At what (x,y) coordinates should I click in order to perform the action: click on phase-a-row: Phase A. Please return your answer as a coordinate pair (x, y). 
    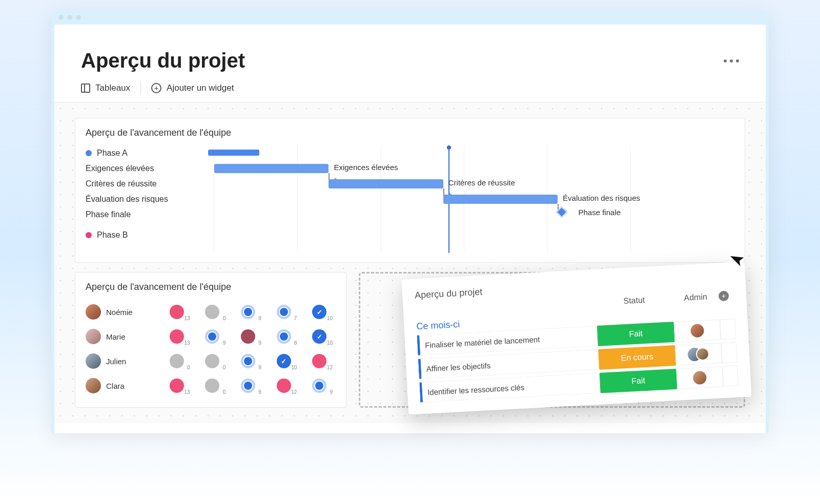
    Looking at the image, I should click on (150, 153).